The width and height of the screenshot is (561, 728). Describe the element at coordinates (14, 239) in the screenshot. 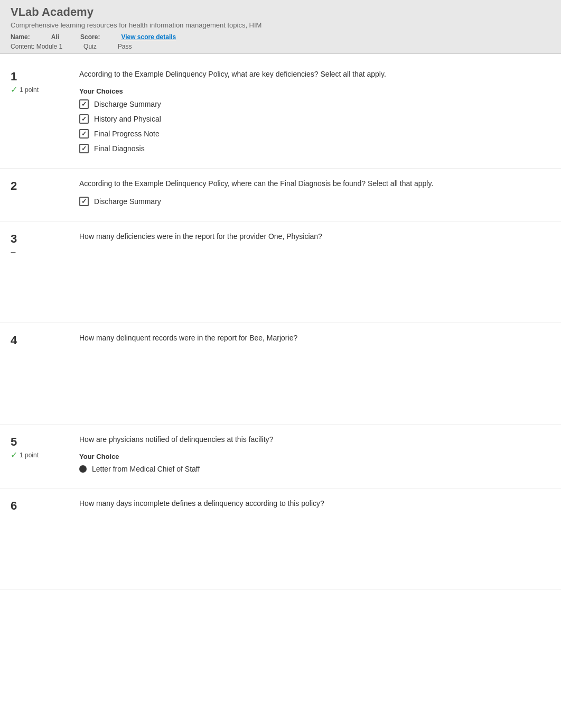

I see `question-number-3: 3` at that location.